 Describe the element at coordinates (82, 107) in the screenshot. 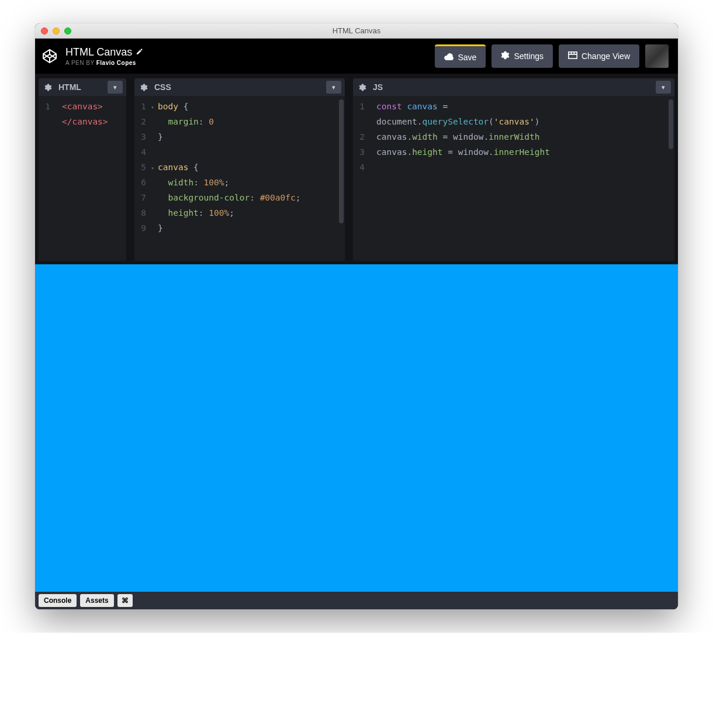

I see `code-line: 1 <canvas>` at that location.